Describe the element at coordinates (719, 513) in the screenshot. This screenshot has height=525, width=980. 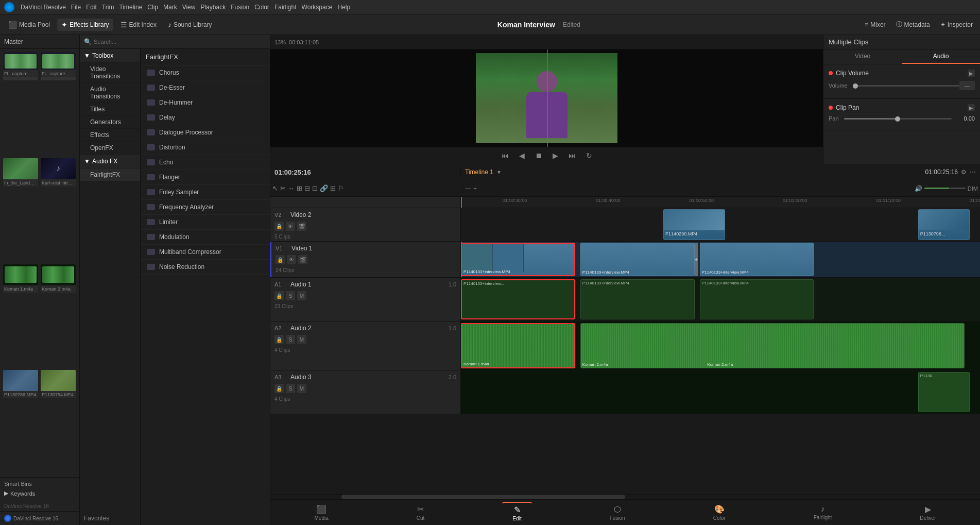
I see `color-button: 🎨 Color` at that location.